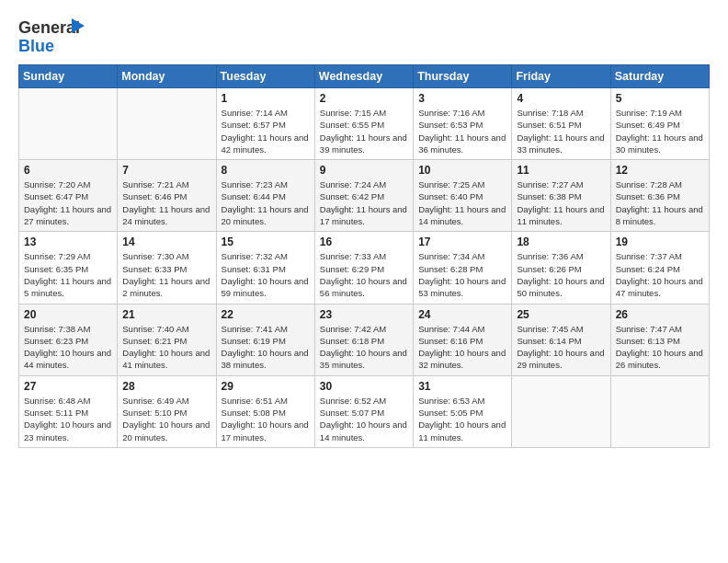  What do you see at coordinates (167, 196) in the screenshot?
I see `day-cell: 7Sunrise: 7:21 AM Sunset: 6:46 PM Daylig…` at bounding box center [167, 196].